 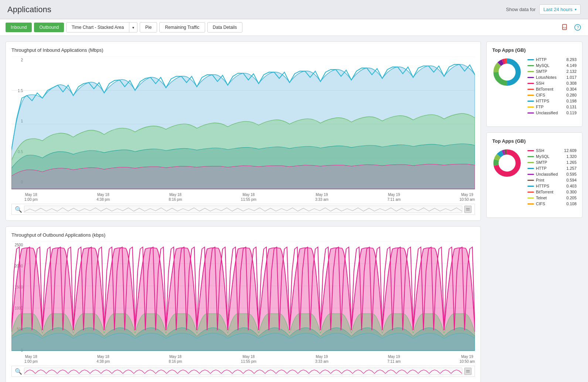 What do you see at coordinates (552, 156) in the screenshot?
I see `outbound-legend-item-mysql: MySQL 1.320` at bounding box center [552, 156].